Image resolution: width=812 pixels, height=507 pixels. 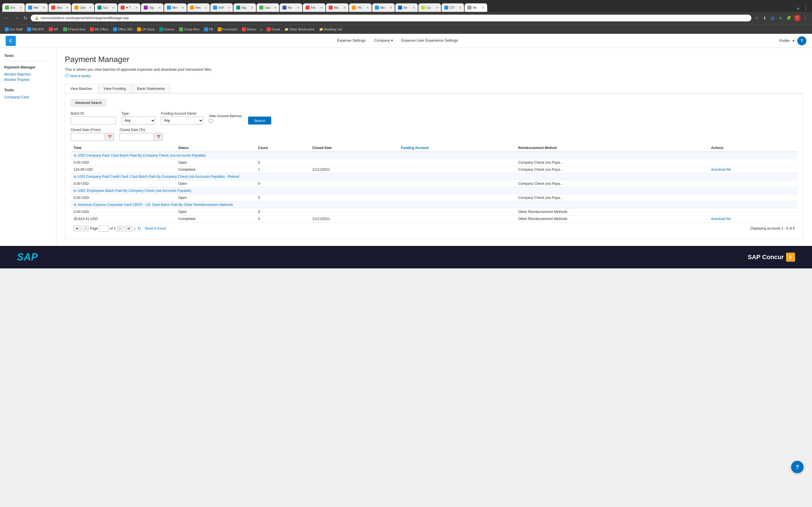 What do you see at coordinates (261, 30) in the screenshot?
I see `more-bookmarks-icon: »` at bounding box center [261, 30].